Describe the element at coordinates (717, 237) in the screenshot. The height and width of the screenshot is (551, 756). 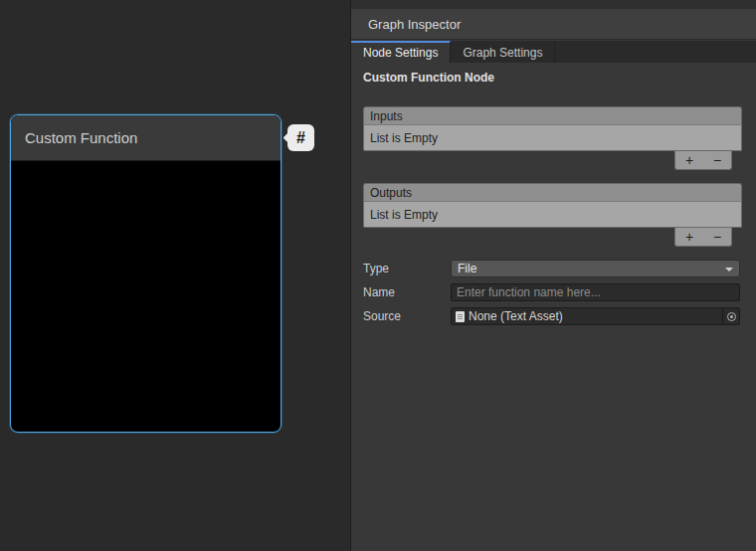
I see `outputs-remove-button: −` at that location.